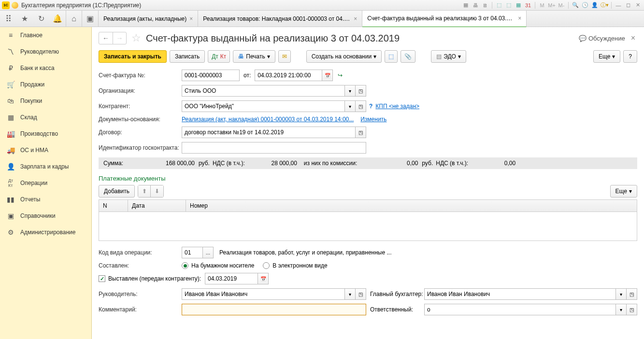 Image resolution: width=644 pixels, height=339 pixels. What do you see at coordinates (119, 38) in the screenshot?
I see `forward-button: →` at bounding box center [119, 38].